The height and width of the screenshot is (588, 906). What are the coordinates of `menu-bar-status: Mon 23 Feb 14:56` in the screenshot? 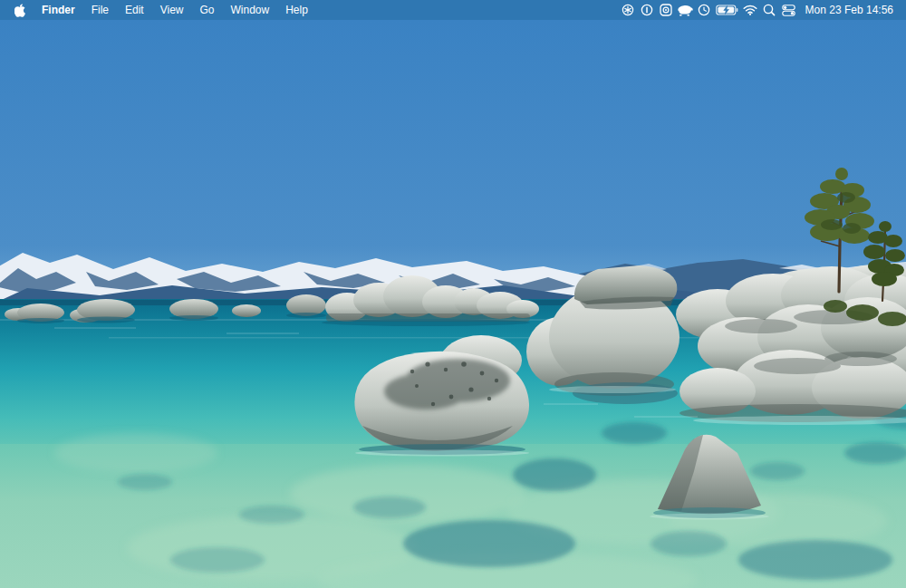 It's located at (763, 10).